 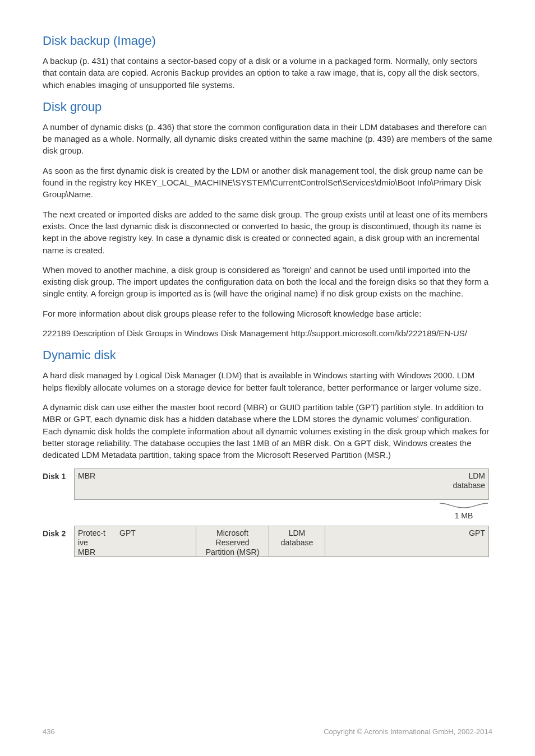 I want to click on disk2-gpt-right-cell: GPT, so click(x=407, y=541).